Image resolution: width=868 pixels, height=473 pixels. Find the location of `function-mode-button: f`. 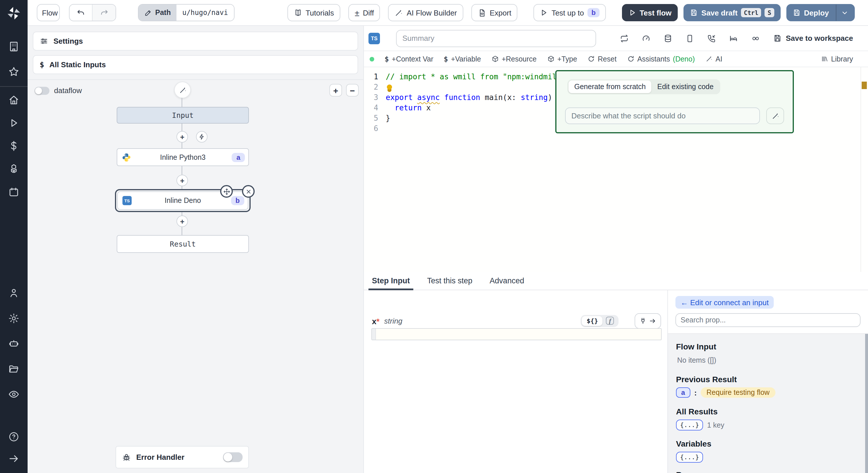

function-mode-button: f is located at coordinates (610, 321).